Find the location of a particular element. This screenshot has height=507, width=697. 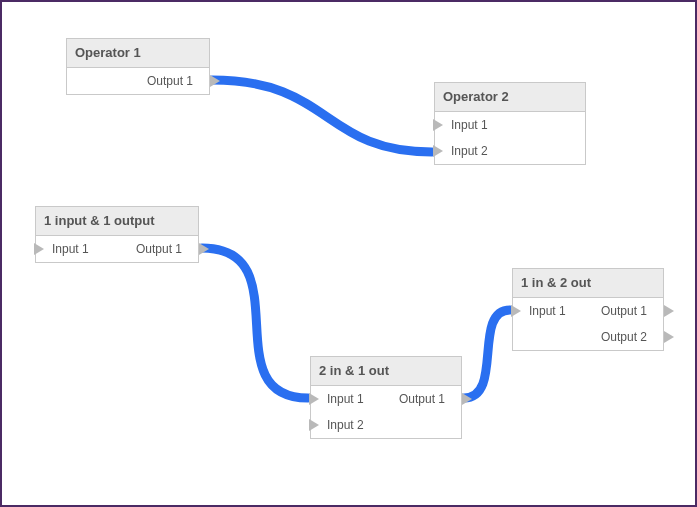

node-op2: Operator 2 Input 1 Input 2 is located at coordinates (510, 124).